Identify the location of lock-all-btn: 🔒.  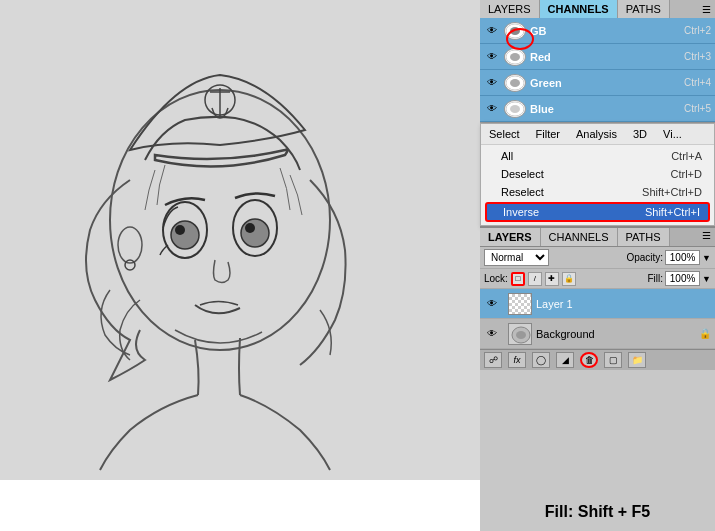
(569, 279).